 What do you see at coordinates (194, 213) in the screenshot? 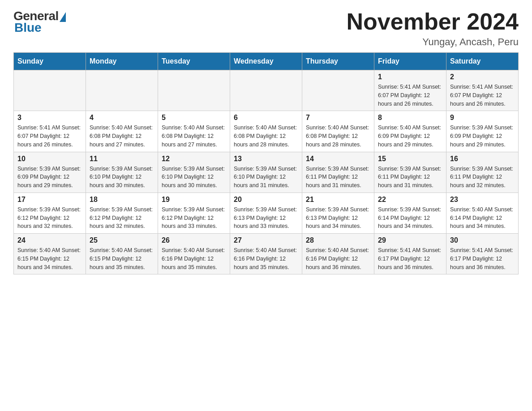
I see `calendar-cell: 19Sunrise: 5:39 AM Sunset: 6:12 PM Dayli…` at bounding box center [194, 213].